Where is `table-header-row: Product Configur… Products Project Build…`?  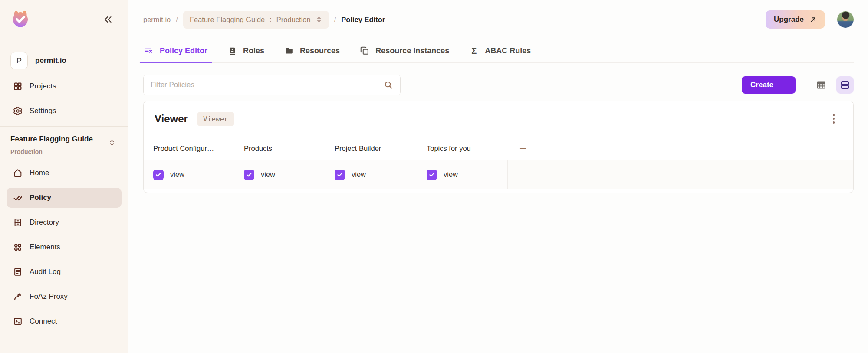
table-header-row: Product Configur… Products Project Build… is located at coordinates (498, 149).